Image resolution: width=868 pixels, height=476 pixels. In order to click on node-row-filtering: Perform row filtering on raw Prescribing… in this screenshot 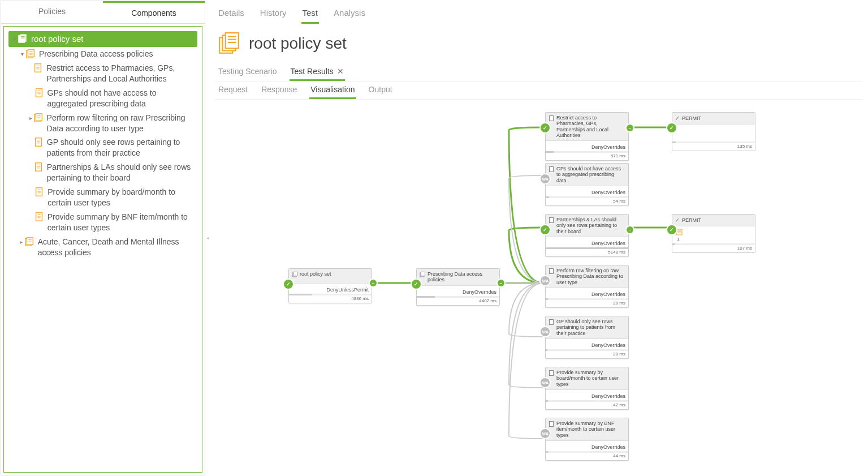, I will do `click(587, 286)`.